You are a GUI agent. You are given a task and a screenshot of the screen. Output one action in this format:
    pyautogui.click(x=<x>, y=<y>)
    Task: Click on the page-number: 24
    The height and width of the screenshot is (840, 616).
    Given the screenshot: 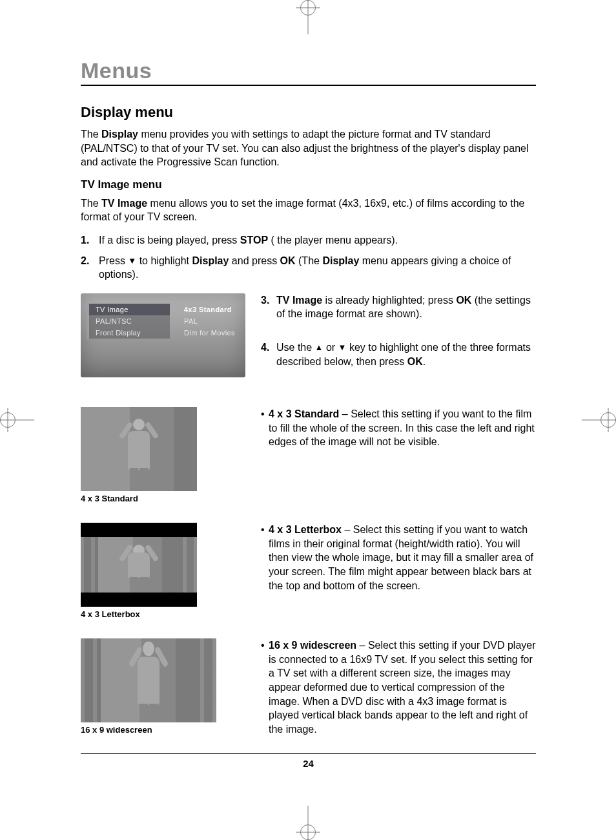 What is the action you would take?
    pyautogui.click(x=309, y=764)
    